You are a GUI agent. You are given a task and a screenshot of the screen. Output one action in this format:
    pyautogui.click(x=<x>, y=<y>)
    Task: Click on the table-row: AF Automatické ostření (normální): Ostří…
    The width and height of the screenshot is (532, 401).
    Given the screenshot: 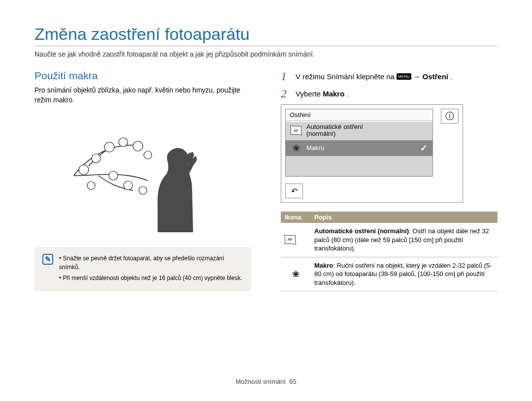 What is the action you would take?
    pyautogui.click(x=389, y=240)
    